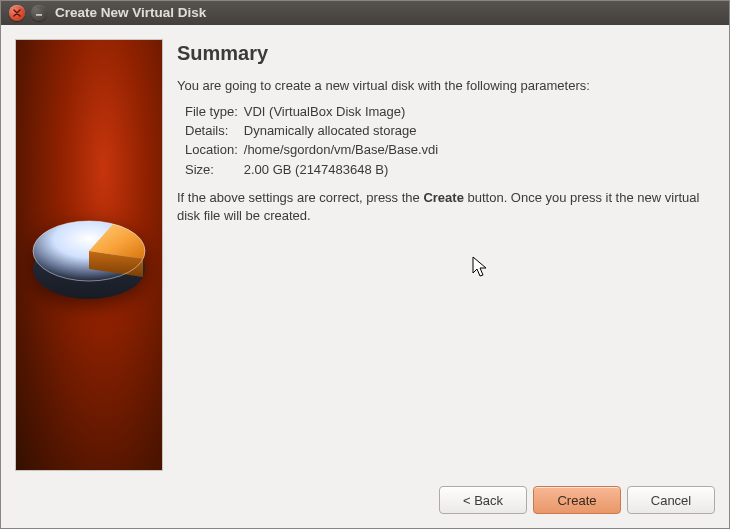 The height and width of the screenshot is (529, 730). What do you see at coordinates (671, 500) in the screenshot?
I see `cancel-button: Cancel` at bounding box center [671, 500].